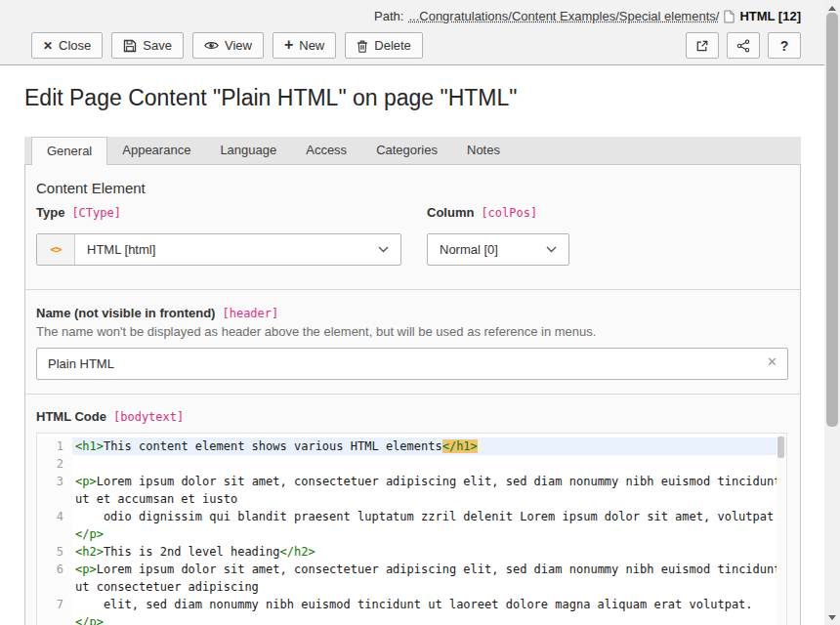  What do you see at coordinates (55, 569) in the screenshot?
I see `line-number: 6` at bounding box center [55, 569].